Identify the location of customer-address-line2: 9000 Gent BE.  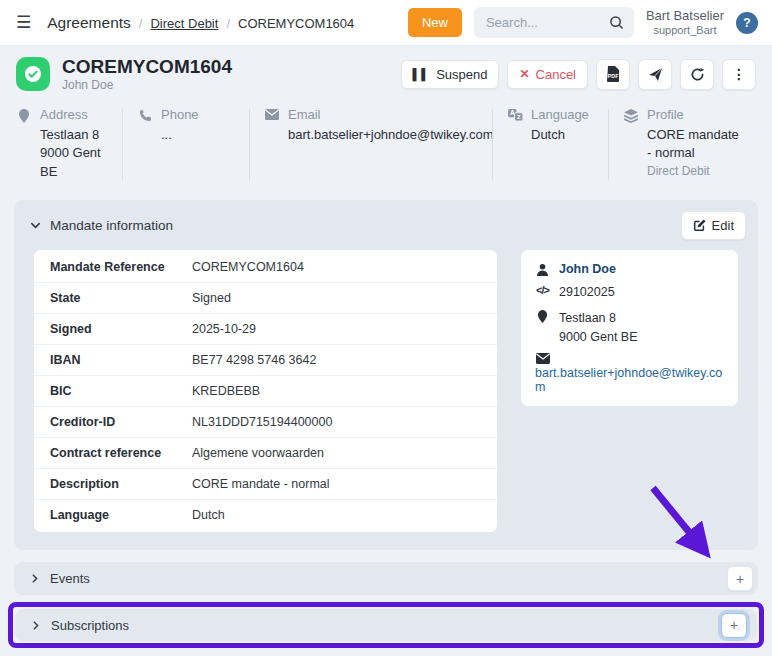
(598, 337).